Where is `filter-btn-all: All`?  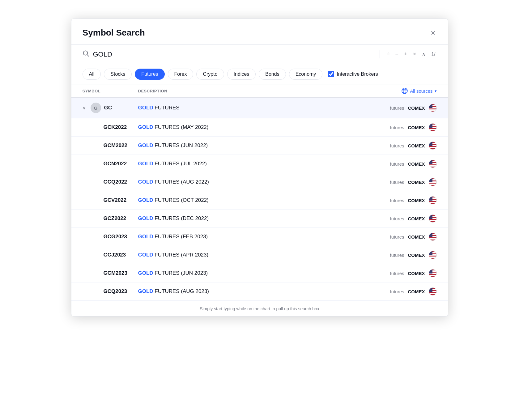 filter-btn-all: All is located at coordinates (92, 74).